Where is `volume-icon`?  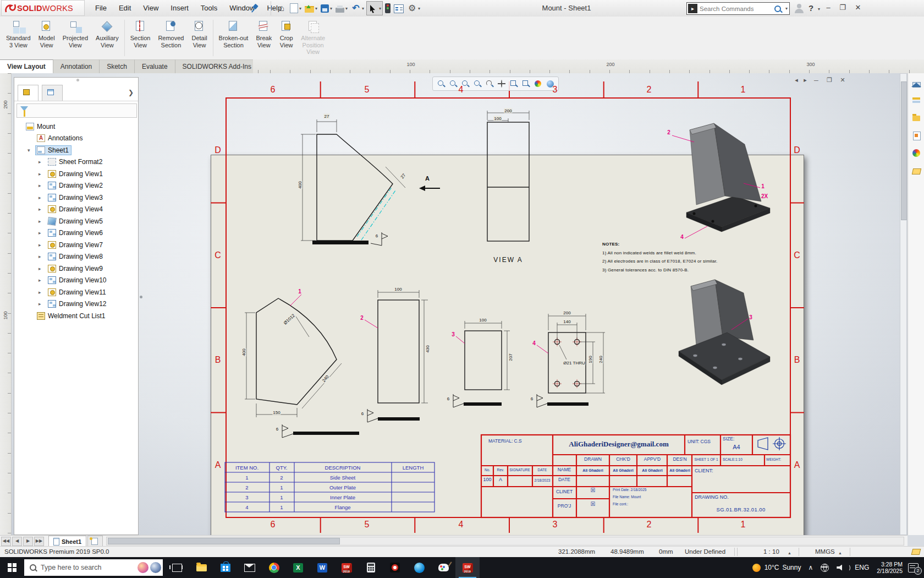
volume-icon is located at coordinates (840, 568).